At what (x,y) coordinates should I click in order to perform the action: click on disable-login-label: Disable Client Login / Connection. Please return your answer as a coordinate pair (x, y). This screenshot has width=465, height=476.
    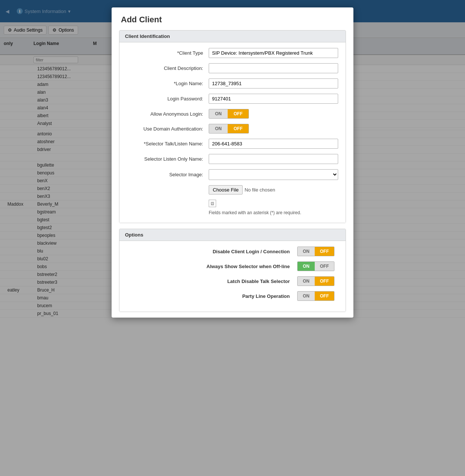
    Looking at the image, I should click on (214, 251).